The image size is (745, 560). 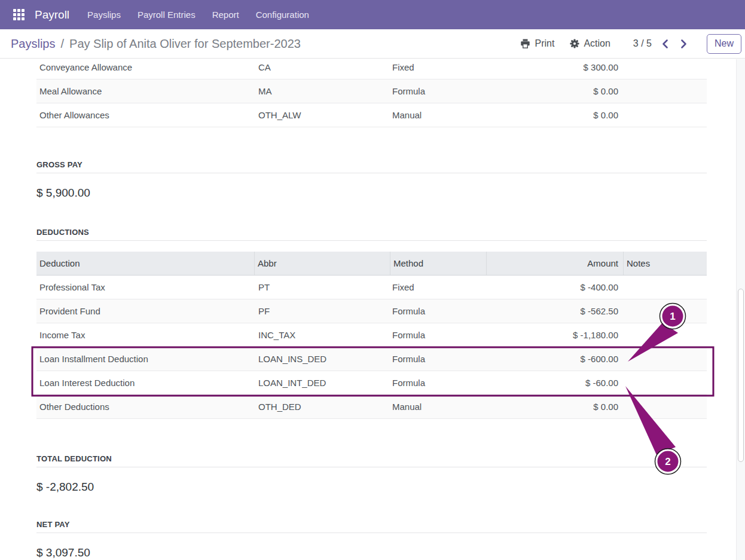 What do you see at coordinates (537, 44) in the screenshot?
I see `print-button: Print` at bounding box center [537, 44].